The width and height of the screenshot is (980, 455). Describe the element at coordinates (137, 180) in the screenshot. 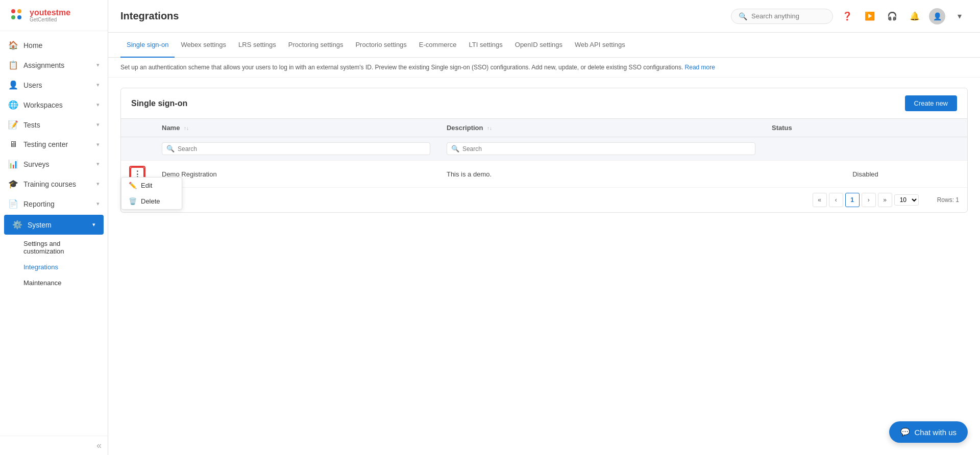

I see `context-menu: ✏️ Edit 🗑️ Delete` at that location.